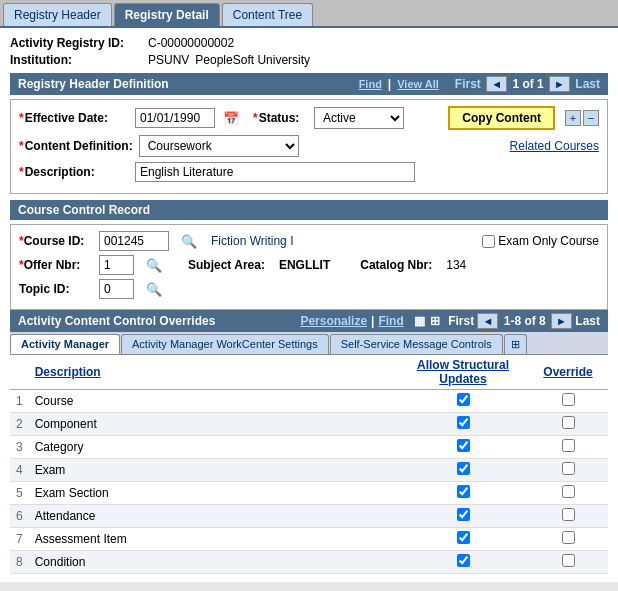  What do you see at coordinates (219, 146) in the screenshot?
I see `content-definition-select: Coursework Other` at bounding box center [219, 146].